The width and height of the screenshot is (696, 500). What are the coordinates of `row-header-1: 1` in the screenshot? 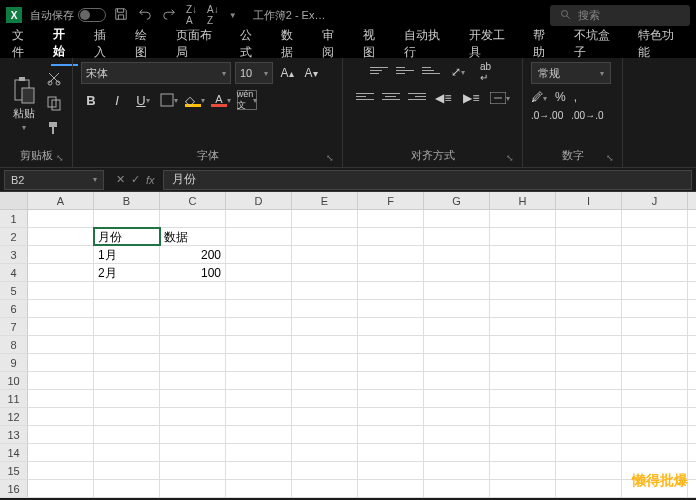 It's located at (14, 218).